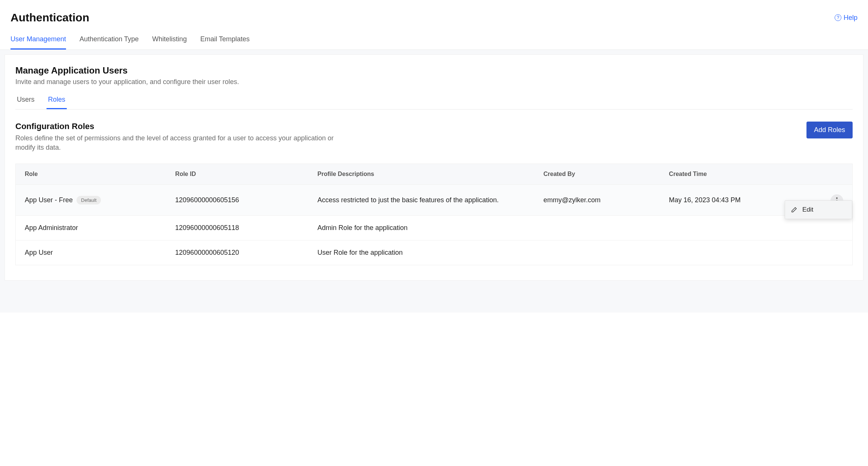 The width and height of the screenshot is (868, 466). Describe the element at coordinates (26, 101) in the screenshot. I see `subtab-users: Users` at that location.